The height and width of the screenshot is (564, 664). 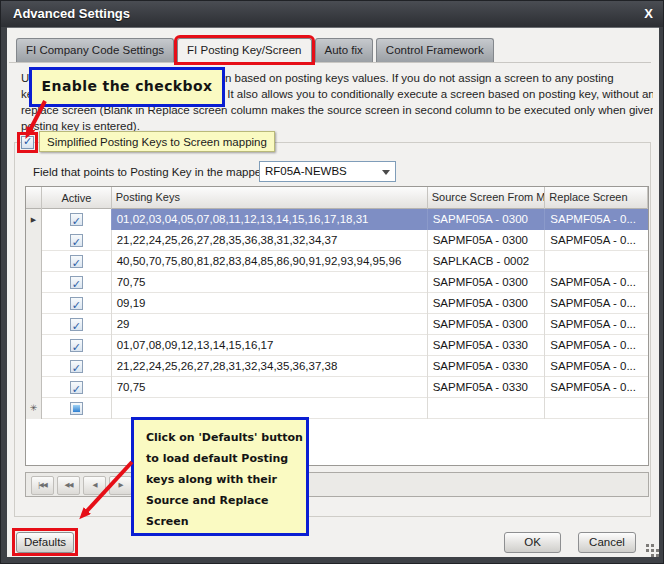 I want to click on tab-control-framework: Control Framework, so click(x=435, y=50).